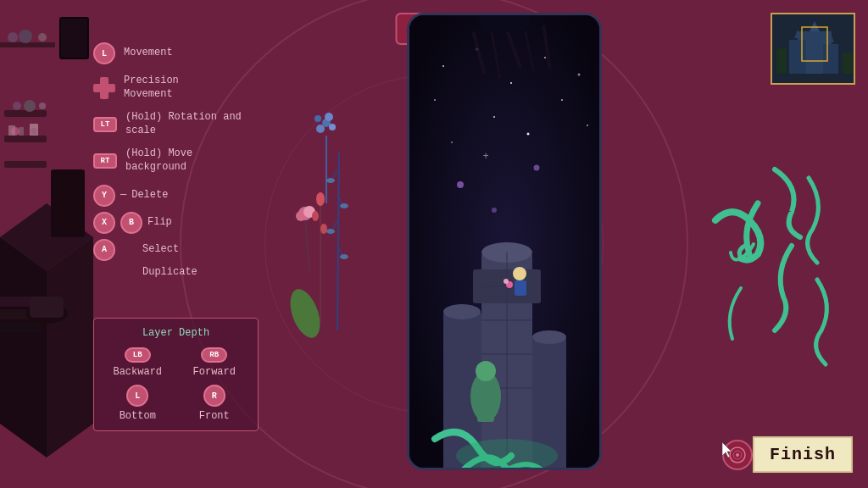 This screenshot has width=868, height=488. What do you see at coordinates (176, 333) in the screenshot?
I see `layer-depth-title: Layer Depth` at bounding box center [176, 333].